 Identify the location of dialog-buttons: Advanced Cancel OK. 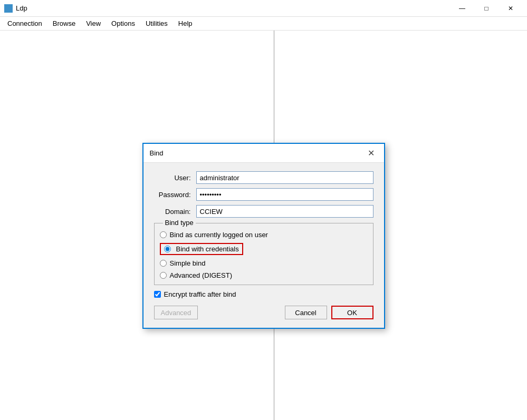
(264, 314).